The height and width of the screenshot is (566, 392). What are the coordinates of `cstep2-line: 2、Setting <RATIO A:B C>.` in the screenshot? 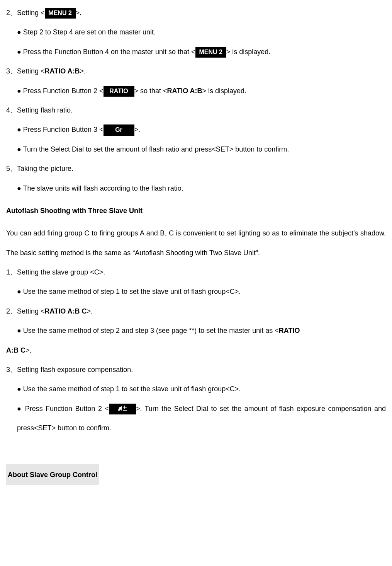 It's located at (196, 311).